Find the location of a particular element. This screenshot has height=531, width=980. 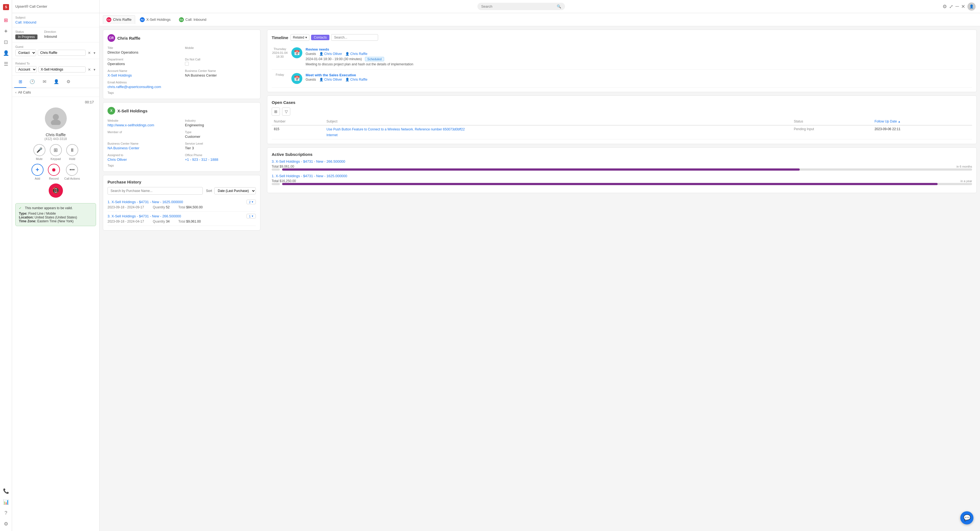

end-call-button: 📵 is located at coordinates (56, 191).